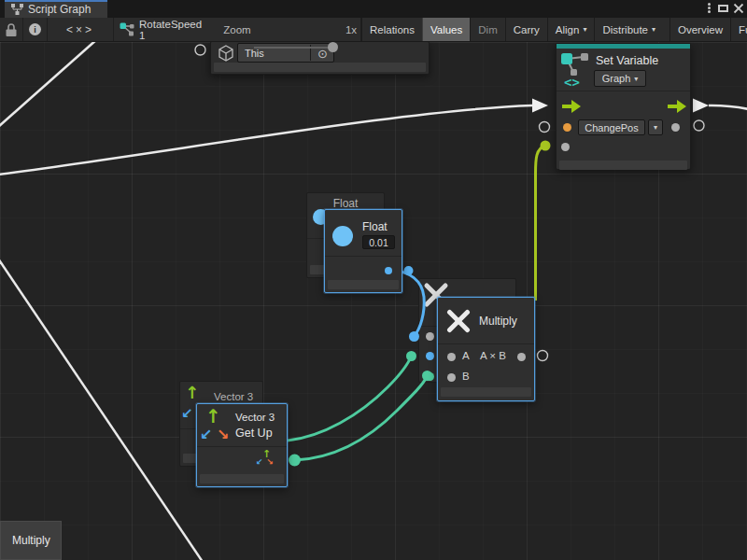 The height and width of the screenshot is (560, 747). What do you see at coordinates (332, 47) in the screenshot?
I see `zoom-slider-handle` at bounding box center [332, 47].